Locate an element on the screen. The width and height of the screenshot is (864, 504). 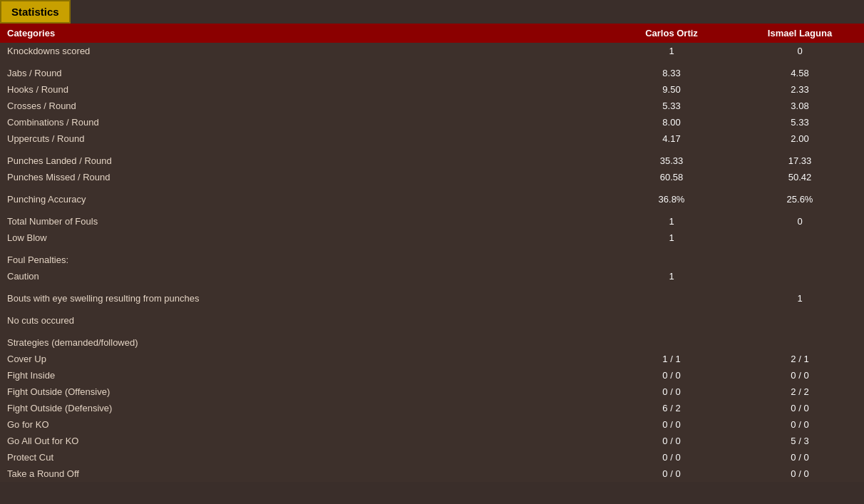
row-label: Total Number of Fouls is located at coordinates (304, 221).